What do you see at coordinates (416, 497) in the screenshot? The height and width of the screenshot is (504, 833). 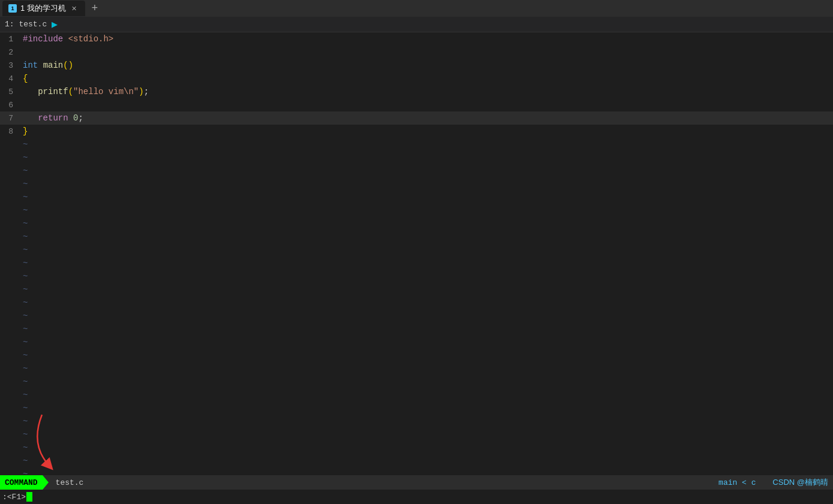 I see `command-line: :<F1>` at bounding box center [416, 497].